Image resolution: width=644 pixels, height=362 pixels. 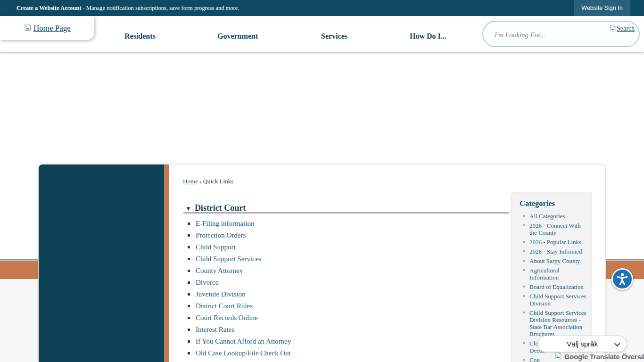 What do you see at coordinates (582, 344) in the screenshot?
I see `language-selector: Välj språk` at bounding box center [582, 344].